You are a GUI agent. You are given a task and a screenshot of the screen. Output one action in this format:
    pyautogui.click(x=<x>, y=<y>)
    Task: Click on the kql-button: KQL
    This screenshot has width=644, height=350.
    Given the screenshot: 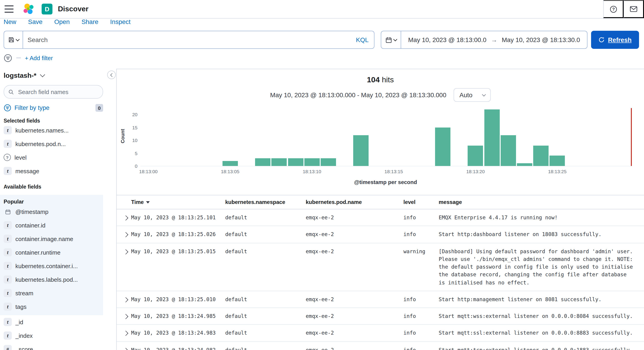 What is the action you would take?
    pyautogui.click(x=362, y=40)
    